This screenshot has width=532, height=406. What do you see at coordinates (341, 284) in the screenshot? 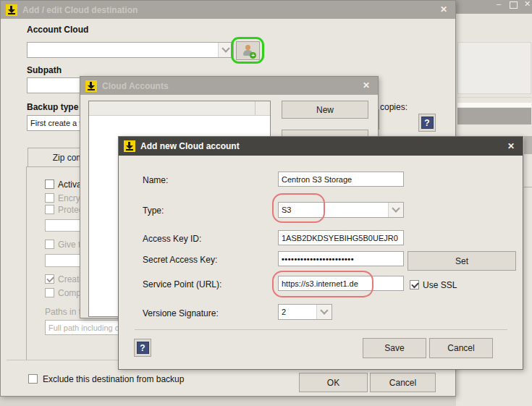
I see `service-point-field: https://s3.internet1.de` at bounding box center [341, 284].